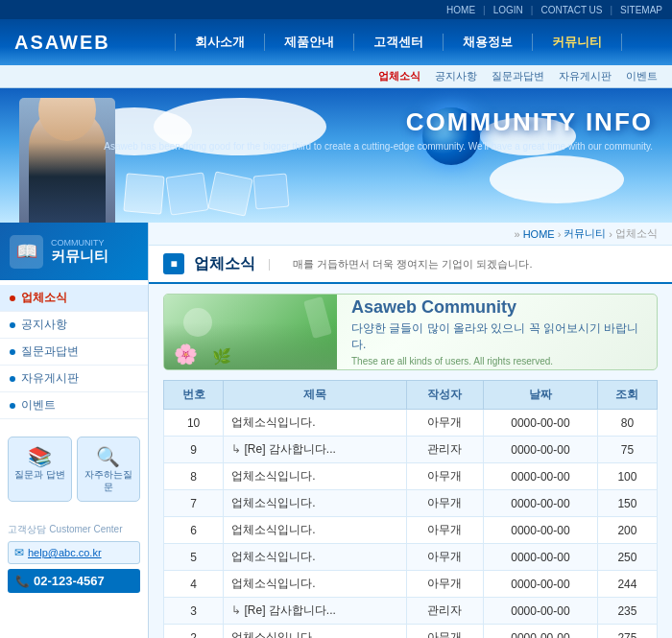  Describe the element at coordinates (627, 611) in the screenshot. I see `cell-views: 235` at that location.